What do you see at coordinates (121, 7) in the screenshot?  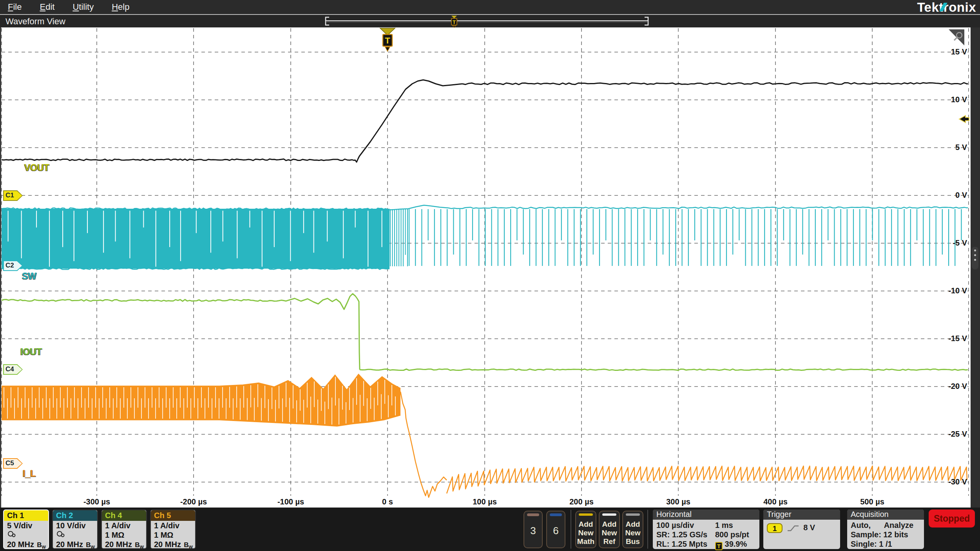 I see `menu-help: Help` at bounding box center [121, 7].